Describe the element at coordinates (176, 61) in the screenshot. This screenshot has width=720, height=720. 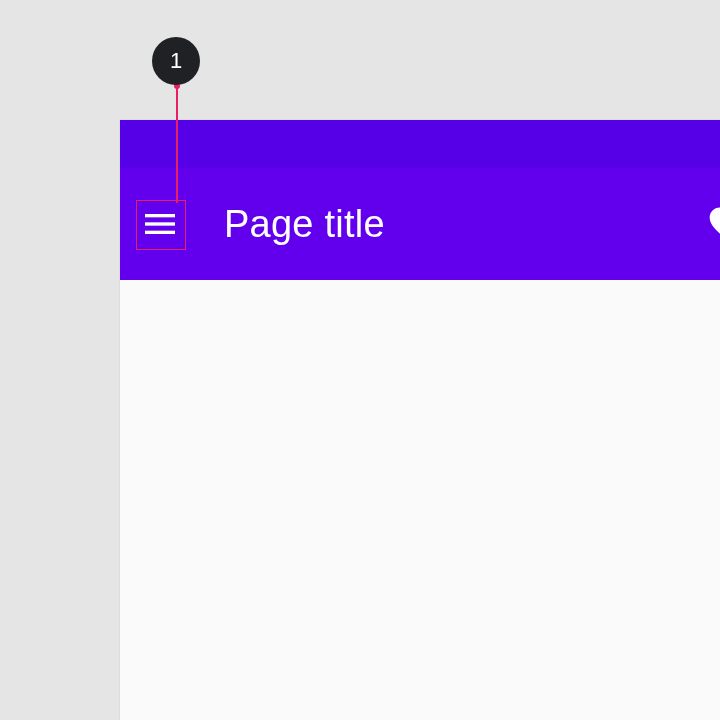
I see `callout-badge: 1` at that location.